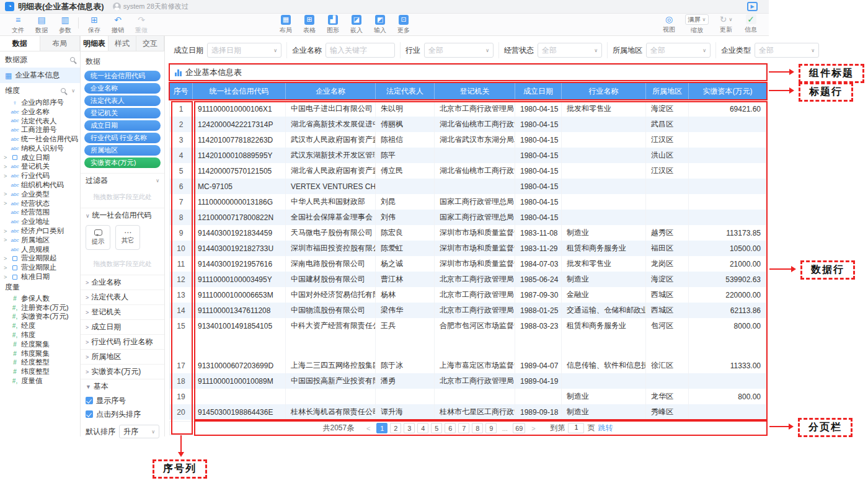  What do you see at coordinates (89, 401) in the screenshot?
I see `checkbox-checked-icon` at bounding box center [89, 401].